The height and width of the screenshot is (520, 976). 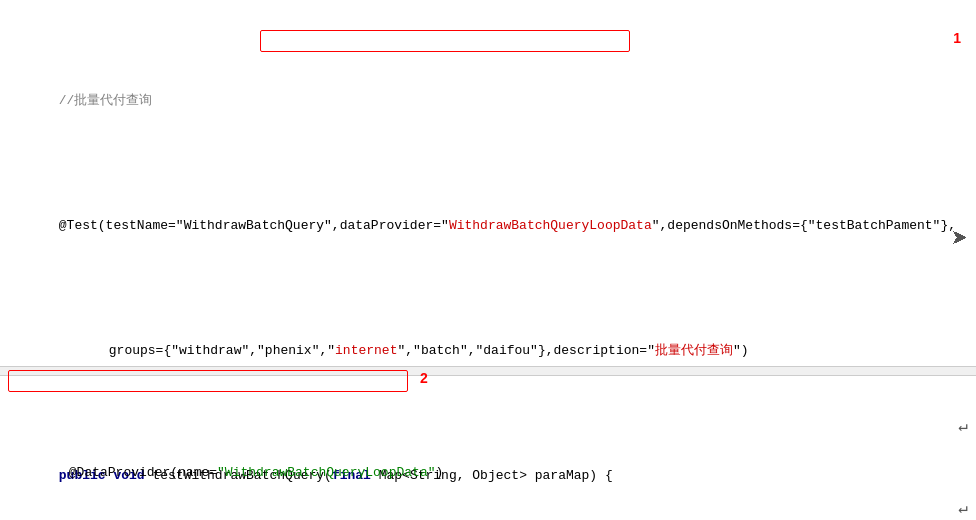 I want to click on line-comment: //批量代付查询, so click(x=493, y=101).